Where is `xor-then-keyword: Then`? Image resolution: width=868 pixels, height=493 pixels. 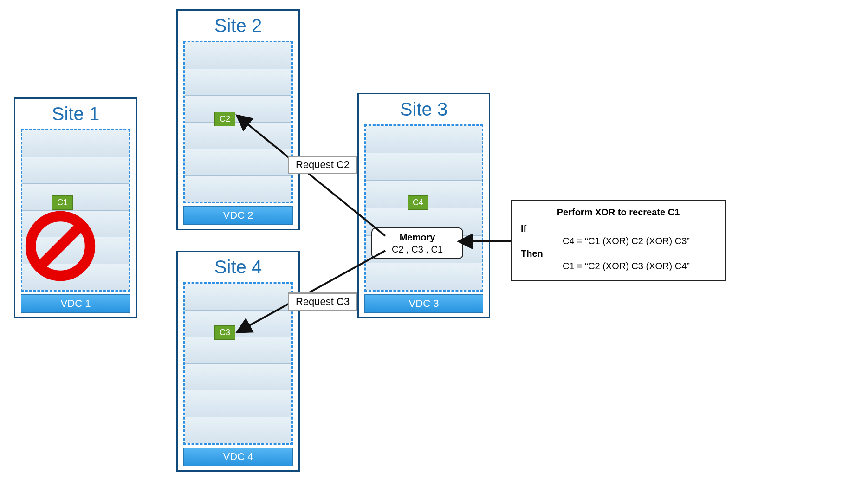 xor-then-keyword: Then is located at coordinates (535, 253).